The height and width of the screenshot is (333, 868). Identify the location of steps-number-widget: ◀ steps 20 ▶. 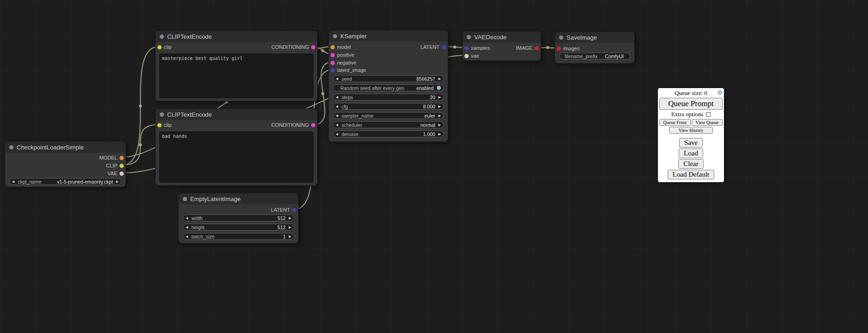
(388, 97).